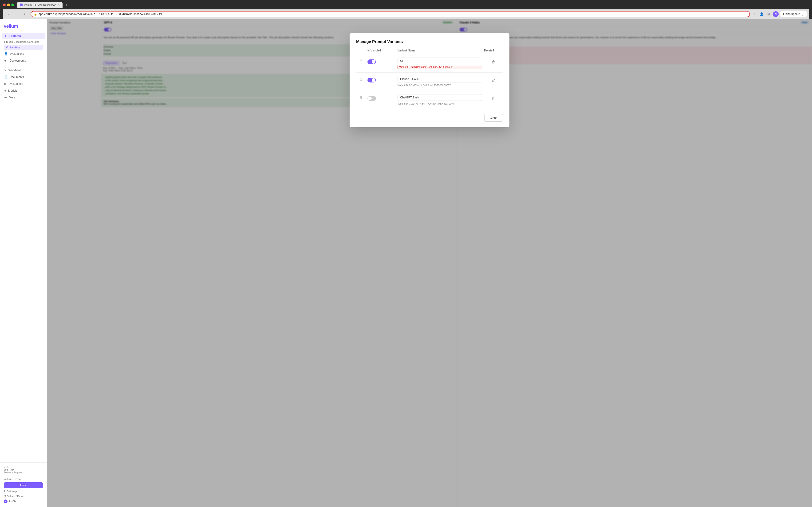 The width and height of the screenshot is (812, 507). What do you see at coordinates (494, 118) in the screenshot?
I see `close-btn-label: Close` at bounding box center [494, 118].